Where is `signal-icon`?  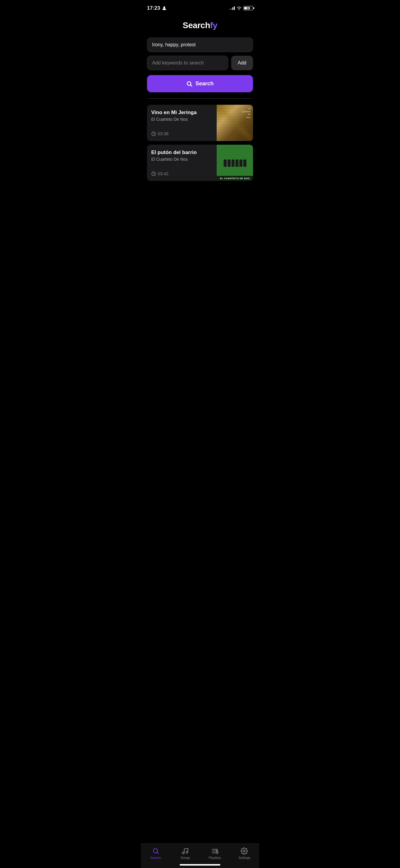
signal-icon is located at coordinates (232, 8).